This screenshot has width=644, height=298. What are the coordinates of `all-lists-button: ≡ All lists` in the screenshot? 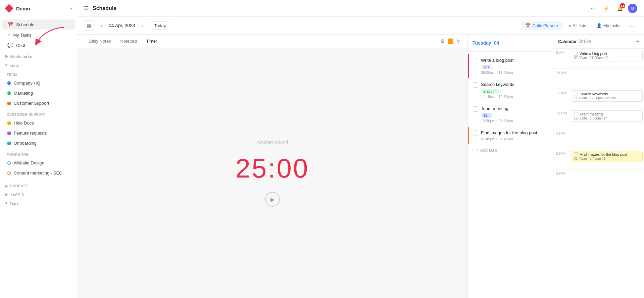 It's located at (577, 26).